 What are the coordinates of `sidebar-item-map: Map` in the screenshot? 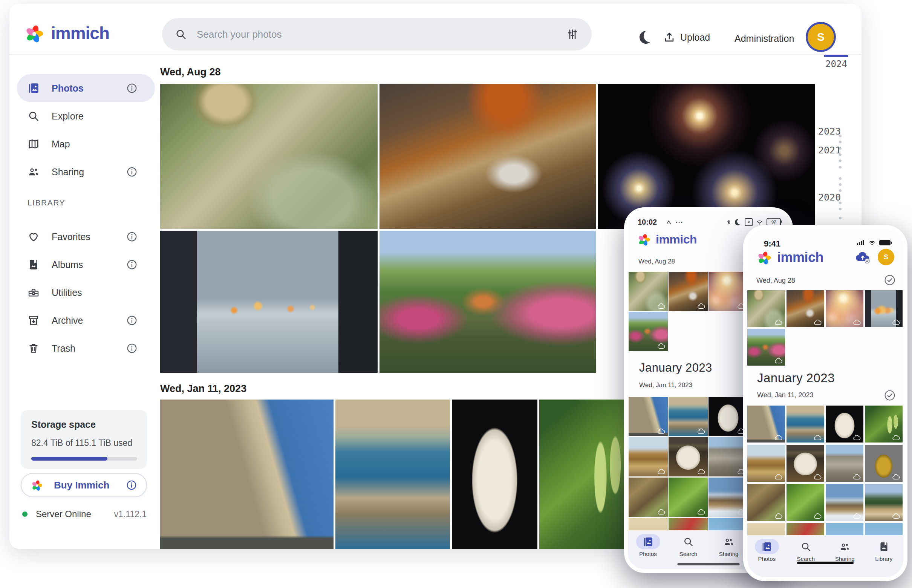 It's located at (86, 144).